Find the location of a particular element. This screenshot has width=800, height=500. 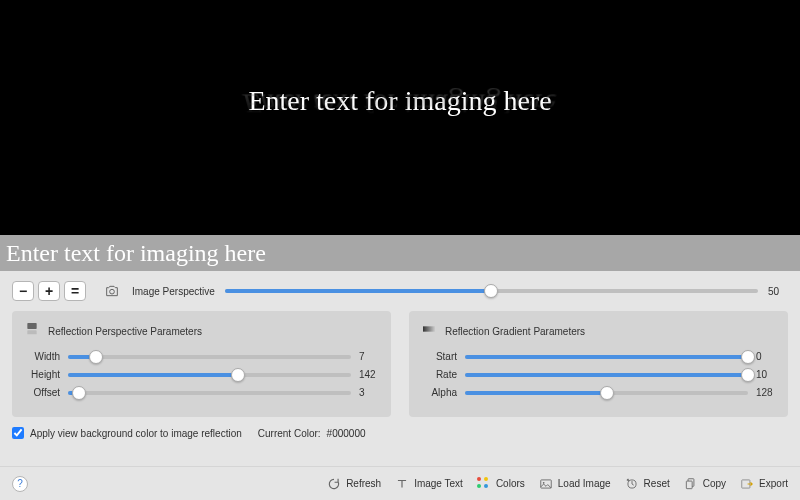

current-color-label: Current Color: is located at coordinates (290, 434).